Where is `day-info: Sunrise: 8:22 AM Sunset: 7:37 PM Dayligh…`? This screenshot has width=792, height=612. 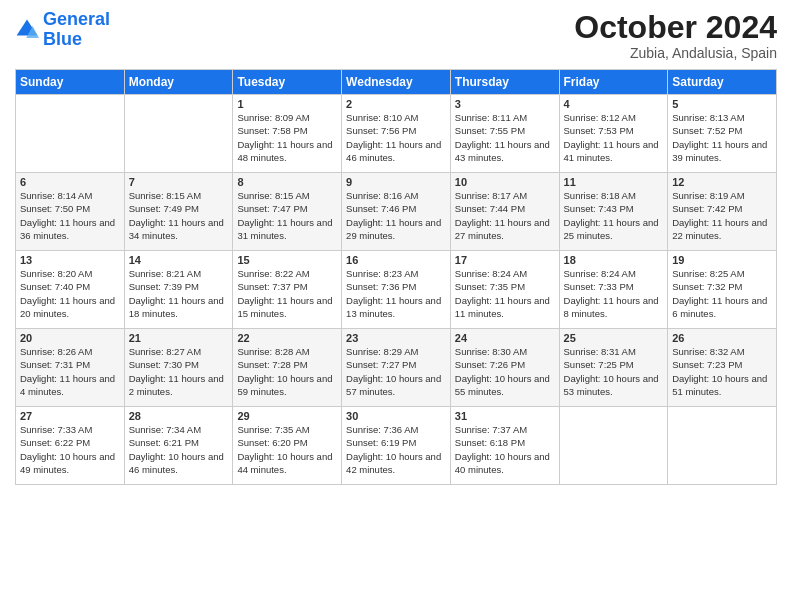 day-info: Sunrise: 8:22 AM Sunset: 7:37 PM Dayligh… is located at coordinates (287, 294).